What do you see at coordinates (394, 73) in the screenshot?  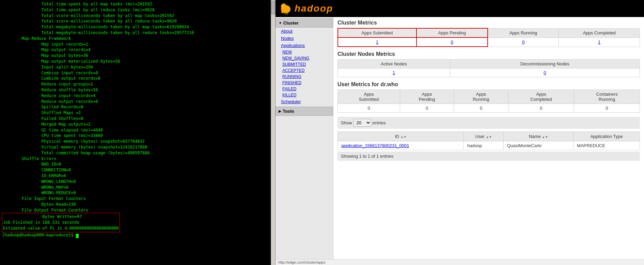 I see `val-active-nodes: 1` at bounding box center [394, 73].